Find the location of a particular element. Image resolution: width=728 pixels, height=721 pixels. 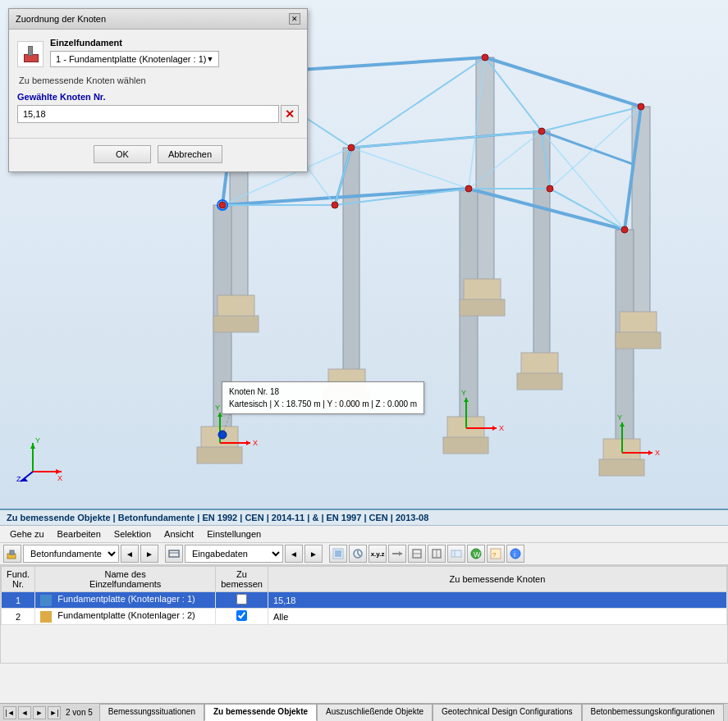

svg-text: W is located at coordinates (478, 554).